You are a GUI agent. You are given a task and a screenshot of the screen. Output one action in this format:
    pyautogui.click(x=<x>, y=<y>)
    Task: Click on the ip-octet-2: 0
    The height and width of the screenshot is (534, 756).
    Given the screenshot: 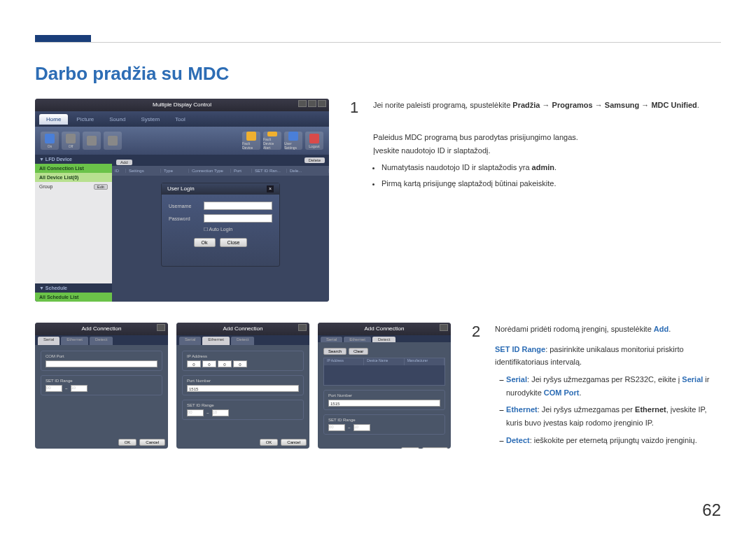 What is the action you would take?
    pyautogui.click(x=209, y=364)
    